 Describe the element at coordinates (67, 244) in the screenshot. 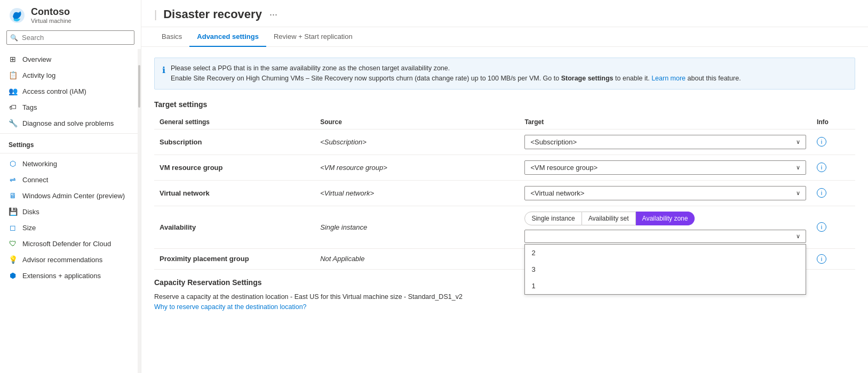

I see `sidebar-label-defender: Microsoft Defender for Cloud` at that location.